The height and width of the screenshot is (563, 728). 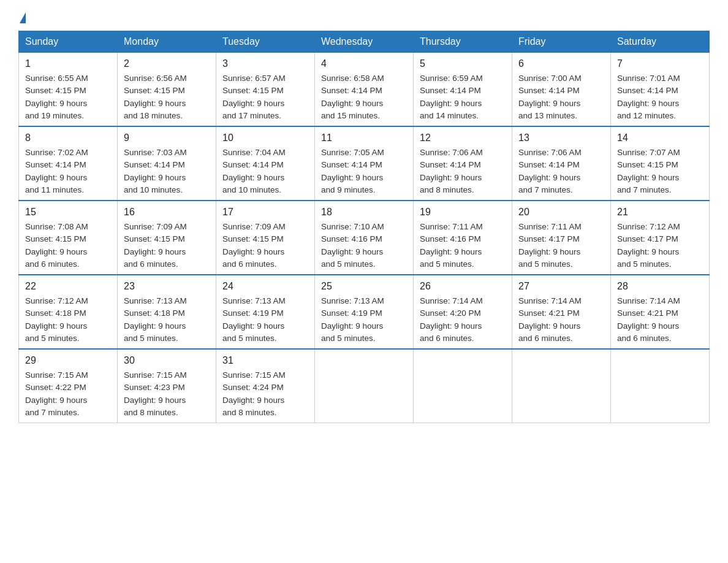 I want to click on calendar-cell: 24Sunrise: 7:13 AMSunset: 4:19 PMDayligh…, so click(x=266, y=312).